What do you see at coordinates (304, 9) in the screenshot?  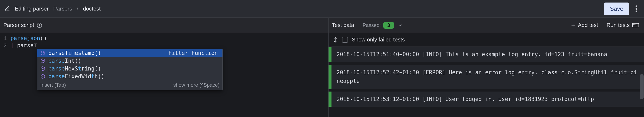 I see `header-left: Editing parser Parsers / doctest` at bounding box center [304, 9].